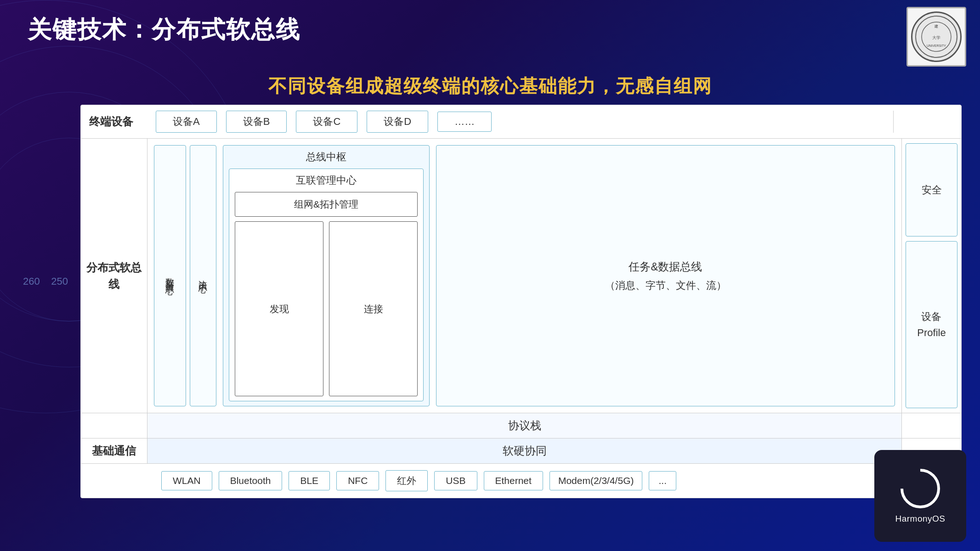 The width and height of the screenshot is (980, 551). Describe the element at coordinates (164, 30) in the screenshot. I see `page-title: 关键技术：分布式软总线` at that location.